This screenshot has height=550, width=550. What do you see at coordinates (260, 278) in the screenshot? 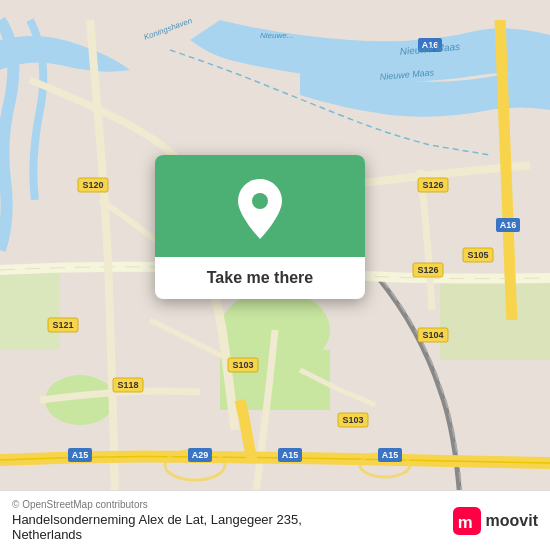
I see `take-me-there-button: Take me there` at bounding box center [260, 278].